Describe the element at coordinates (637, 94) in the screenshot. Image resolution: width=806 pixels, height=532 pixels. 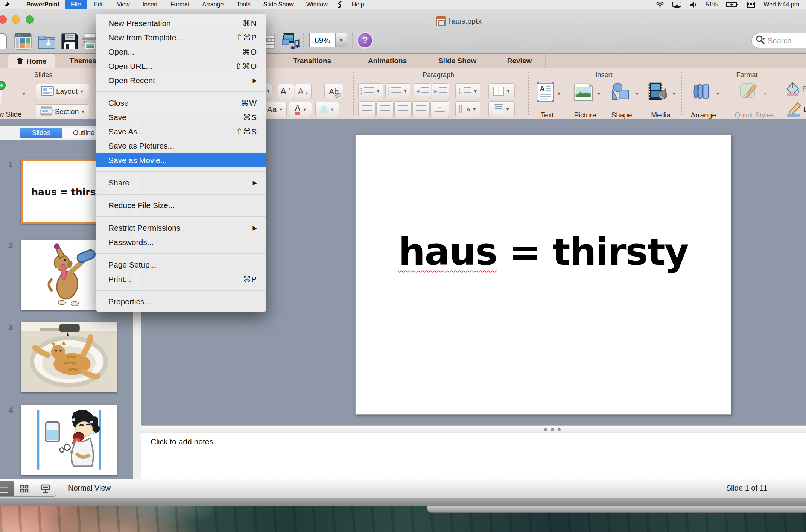
I see `insert-shape-dropdown: ▼` at that location.